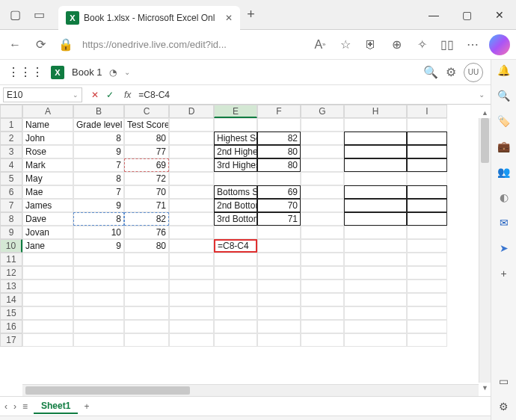 The width and height of the screenshot is (516, 420). What do you see at coordinates (127, 72) in the screenshot?
I see `dropdown-icon: ⌄` at bounding box center [127, 72].